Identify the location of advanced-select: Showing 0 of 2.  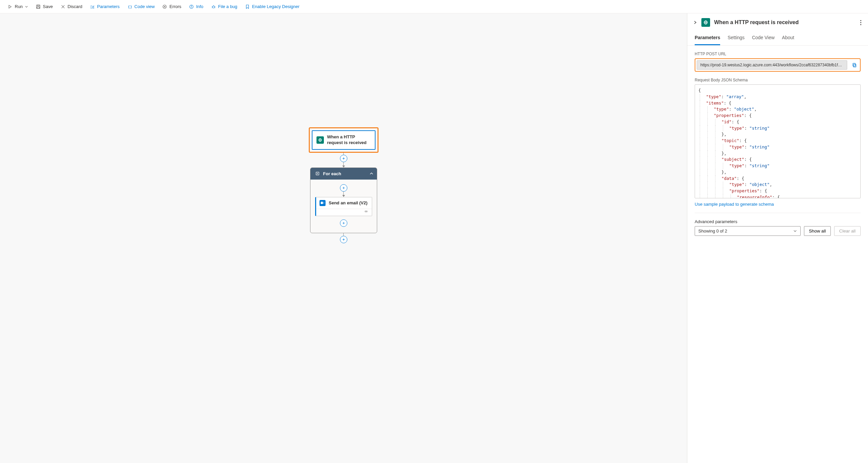
(748, 231).